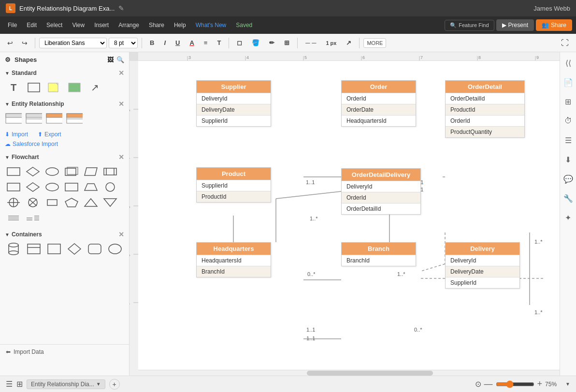 The image size is (576, 392). What do you see at coordinates (568, 82) in the screenshot?
I see `rp-page: 📄` at bounding box center [568, 82].